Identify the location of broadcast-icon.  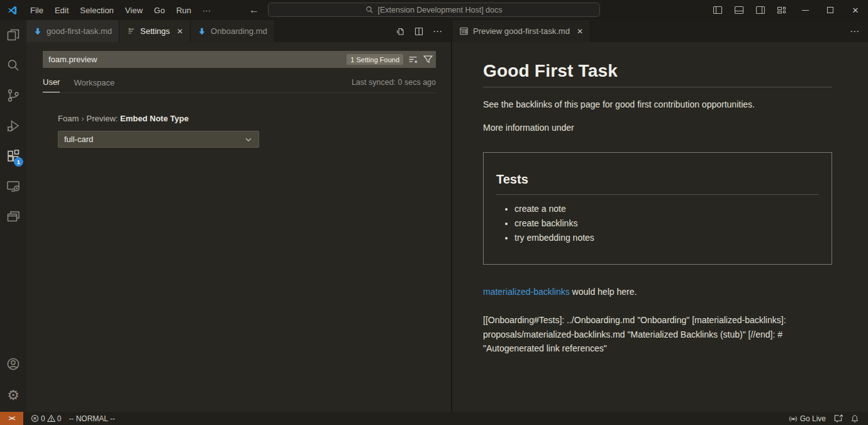
(793, 419).